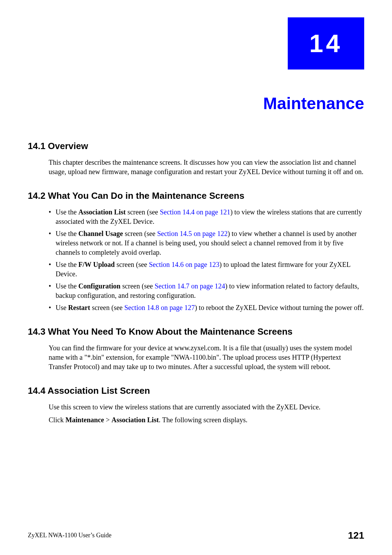  What do you see at coordinates (108, 420) in the screenshot?
I see `p2-mid: >` at bounding box center [108, 420].